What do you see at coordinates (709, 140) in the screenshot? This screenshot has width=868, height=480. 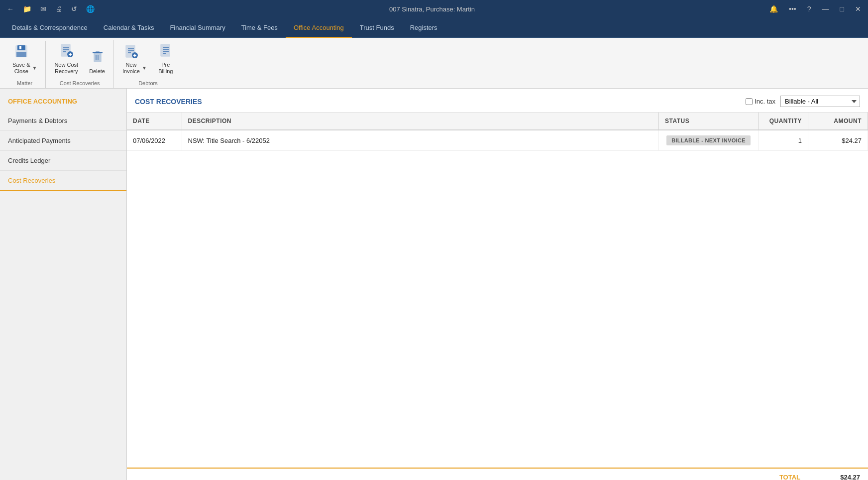 I see `cell-status: BILLABLE - NEXT INVOICE` at bounding box center [709, 140].